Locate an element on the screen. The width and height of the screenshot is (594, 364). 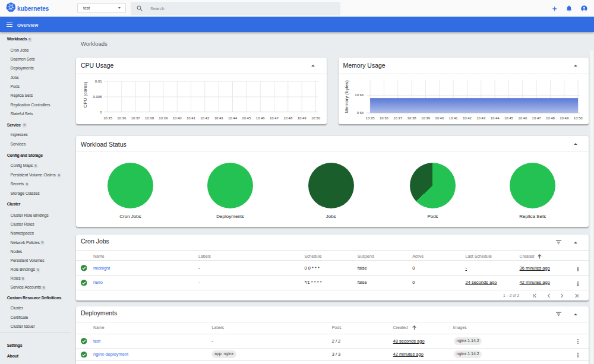
svg-text: 0 Mi is located at coordinates (360, 113).